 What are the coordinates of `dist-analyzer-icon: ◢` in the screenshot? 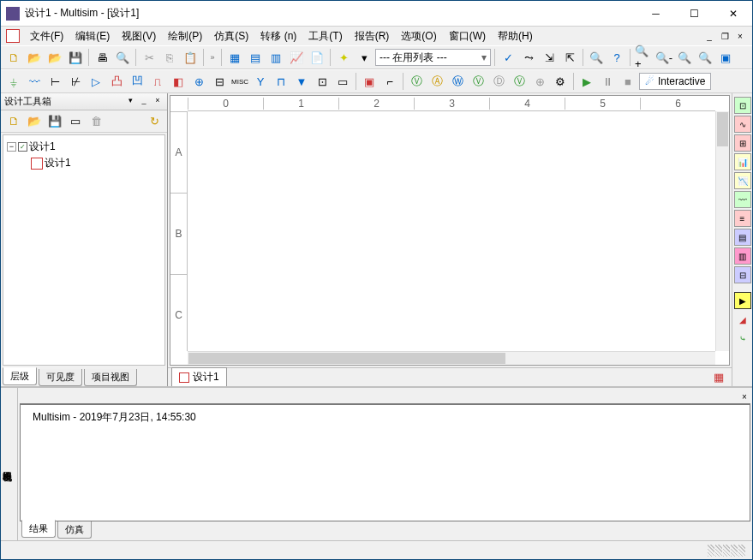 It's located at (743, 319).